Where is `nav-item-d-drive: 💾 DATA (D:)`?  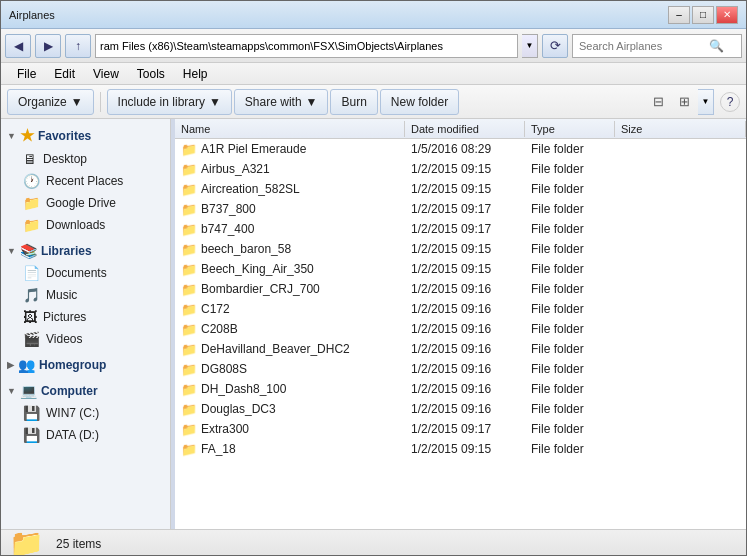 nav-item-d-drive: 💾 DATA (D:) is located at coordinates (86, 435).